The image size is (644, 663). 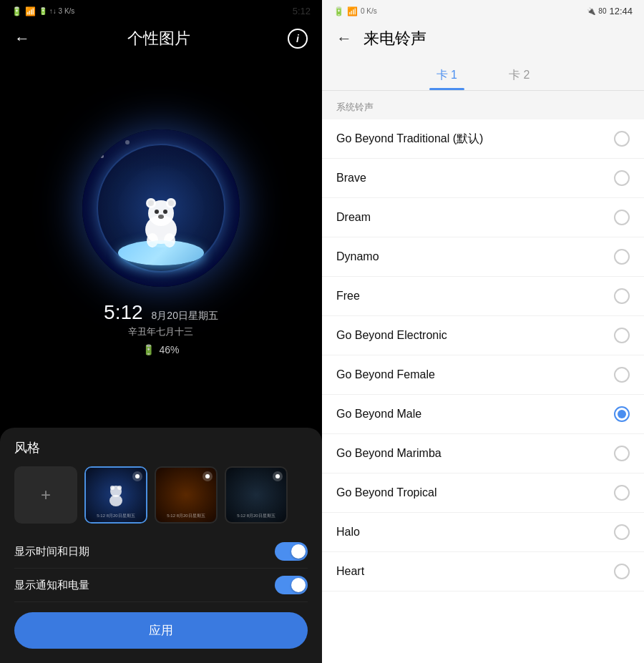 I want to click on toggle-time-label: 显示时间和日期, so click(x=52, y=552).